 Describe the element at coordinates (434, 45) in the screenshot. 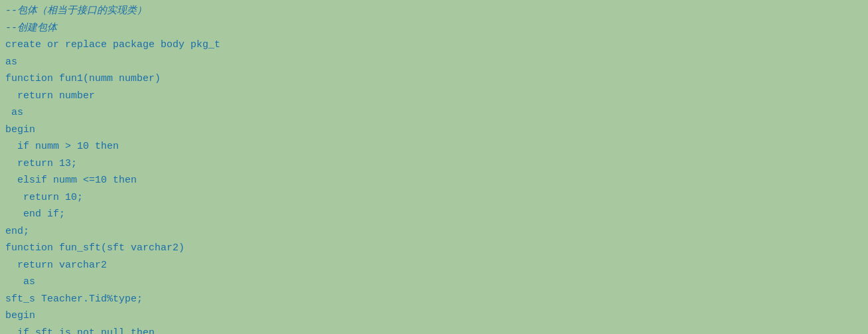

I see `code-line-1: create or replace package body pkg_t` at that location.